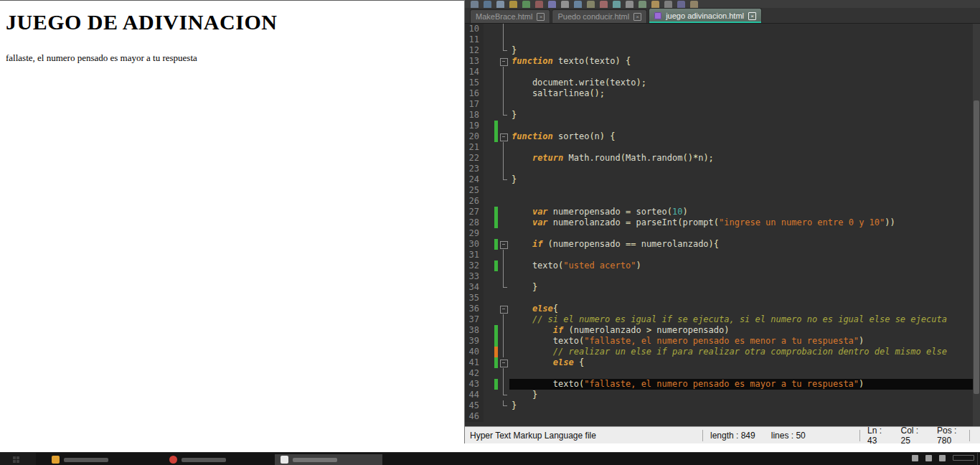 The width and height of the screenshot is (980, 465). What do you see at coordinates (722, 93) in the screenshot?
I see `code-line-16: 16 saltarlinea();` at bounding box center [722, 93].